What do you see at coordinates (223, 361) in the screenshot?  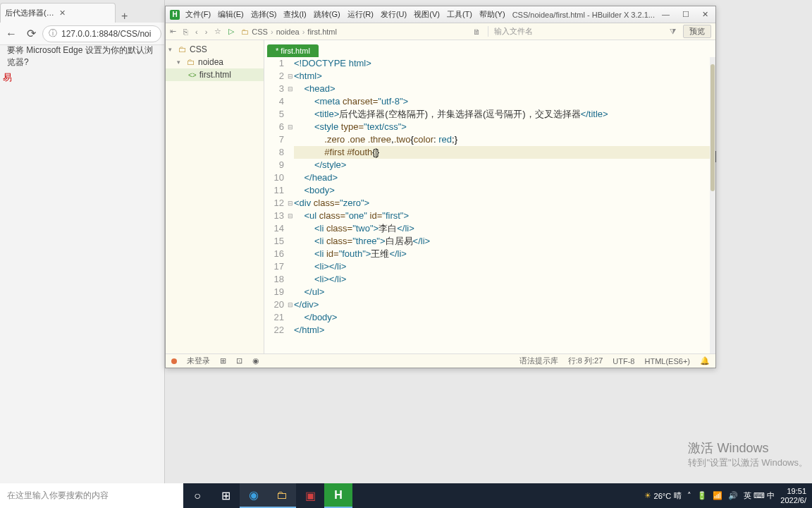 I see `panel-icon: ⊞` at bounding box center [223, 361].